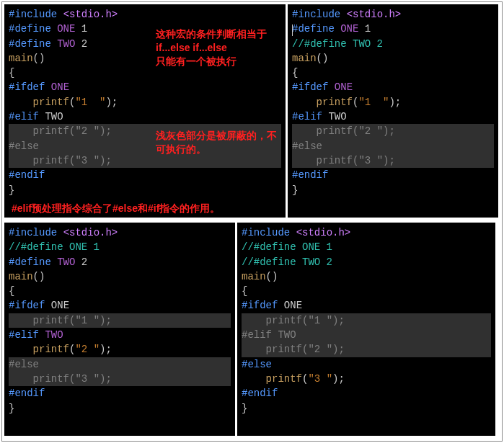 The image size is (504, 443). What do you see at coordinates (320, 379) in the screenshot?
I see `string-literal: "3 "` at bounding box center [320, 379].